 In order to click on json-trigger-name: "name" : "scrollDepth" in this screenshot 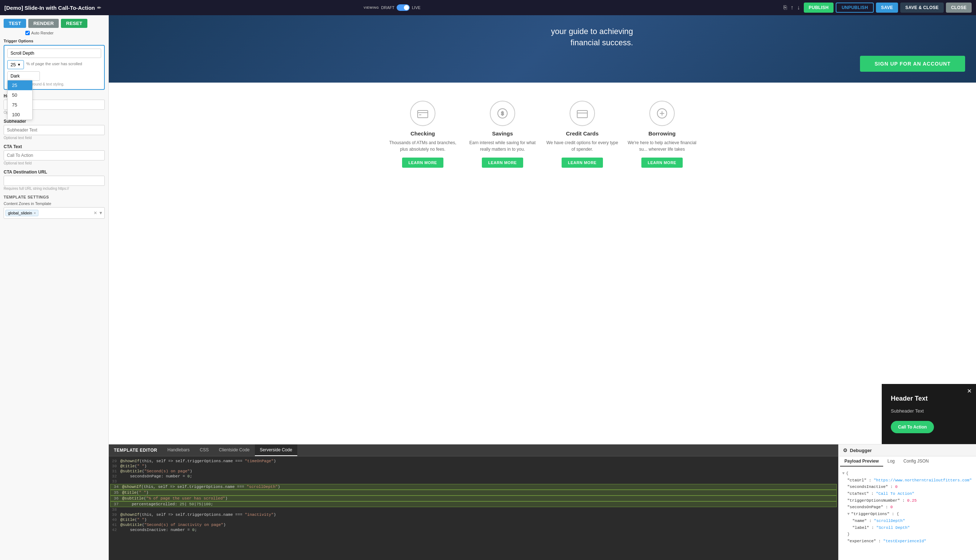, I will do `click(912, 521)`.